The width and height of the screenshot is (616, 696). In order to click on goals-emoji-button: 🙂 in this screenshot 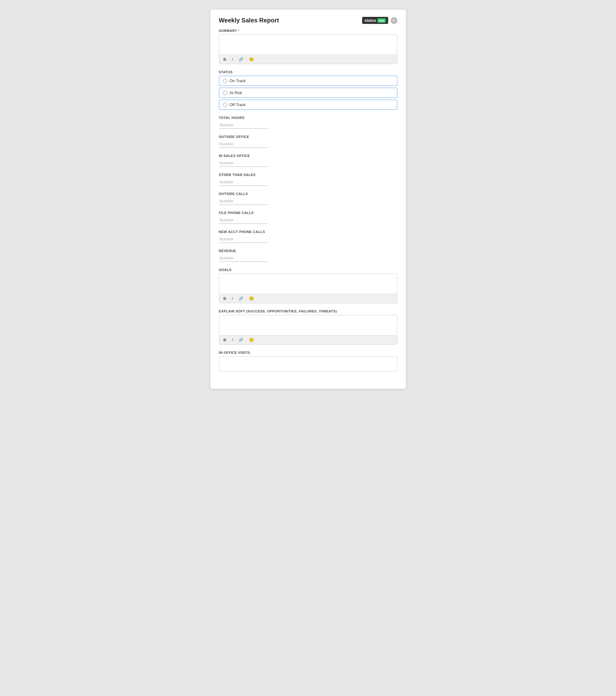, I will do `click(251, 298)`.